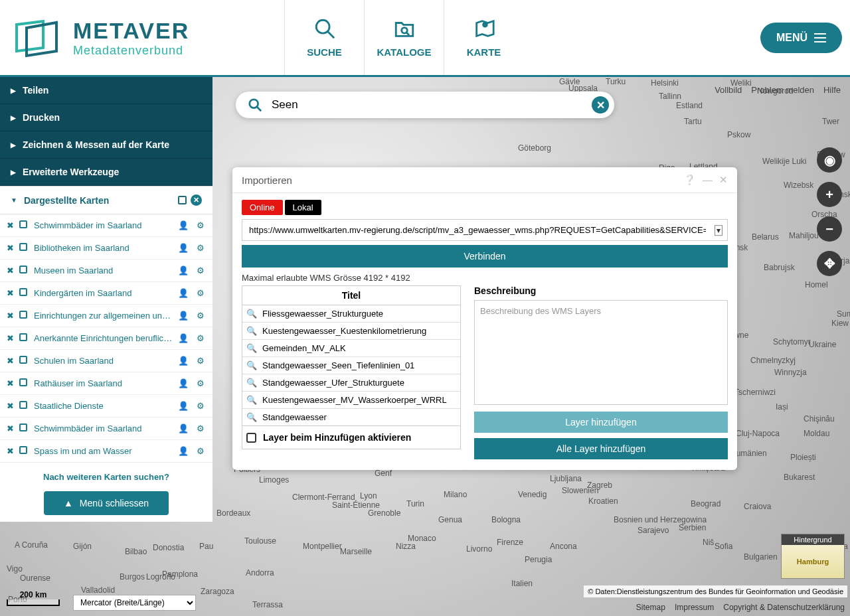 This screenshot has width=850, height=616. What do you see at coordinates (829, 264) in the screenshot?
I see `extent-button: ✥` at bounding box center [829, 264].